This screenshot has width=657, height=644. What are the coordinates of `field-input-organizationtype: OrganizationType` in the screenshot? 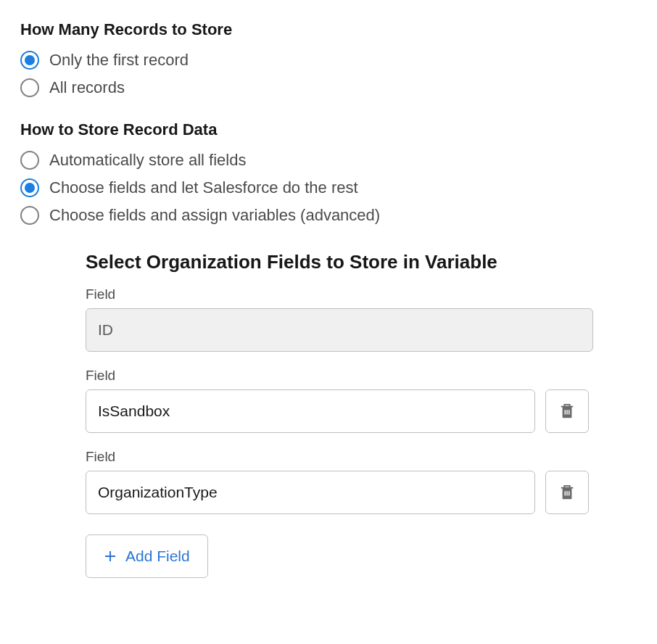 It's located at (310, 492).